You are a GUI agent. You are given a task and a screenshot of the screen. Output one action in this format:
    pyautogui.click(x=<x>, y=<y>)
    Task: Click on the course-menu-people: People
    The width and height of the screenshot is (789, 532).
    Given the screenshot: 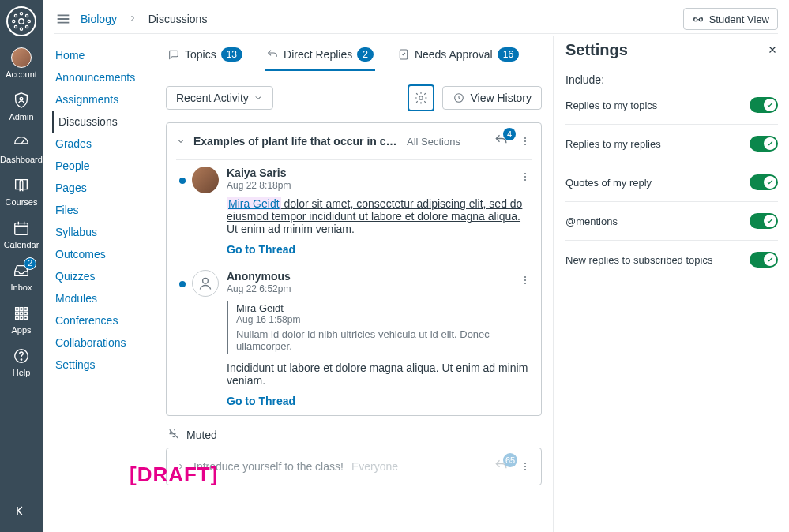 What is the action you would take?
    pyautogui.click(x=103, y=166)
    